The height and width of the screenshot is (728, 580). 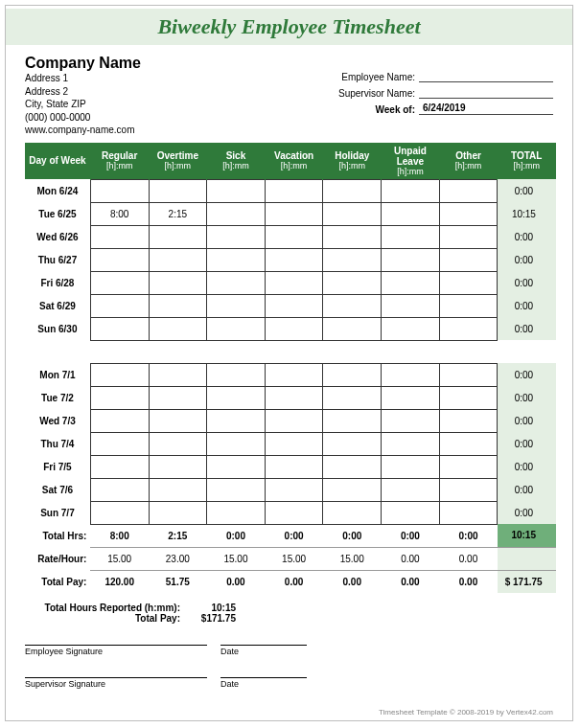 I want to click on supervisor-name-value, so click(x=486, y=92).